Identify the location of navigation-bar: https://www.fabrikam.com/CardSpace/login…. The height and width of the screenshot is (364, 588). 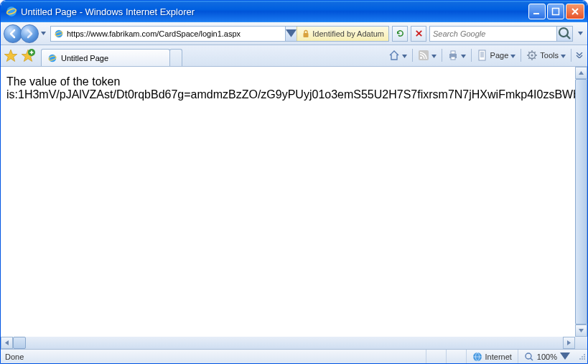
(294, 34).